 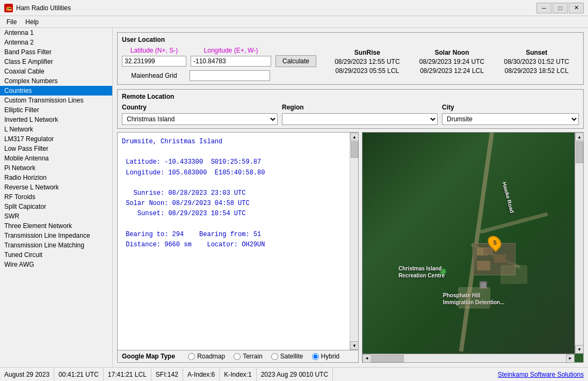 I want to click on map-type-bar: Google Map Type Roadmap Terrain Satellit…, so click(x=238, y=356).